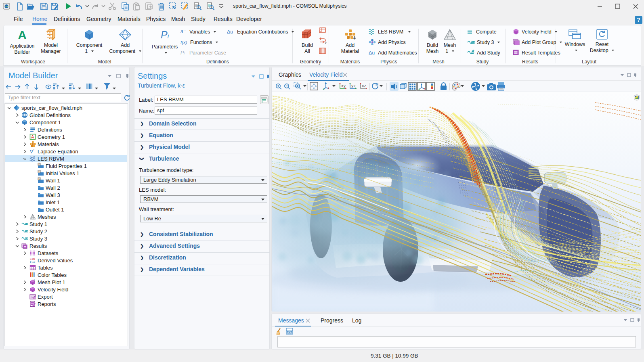 The height and width of the screenshot is (362, 644). I want to click on svg-text: a=, so click(183, 31).